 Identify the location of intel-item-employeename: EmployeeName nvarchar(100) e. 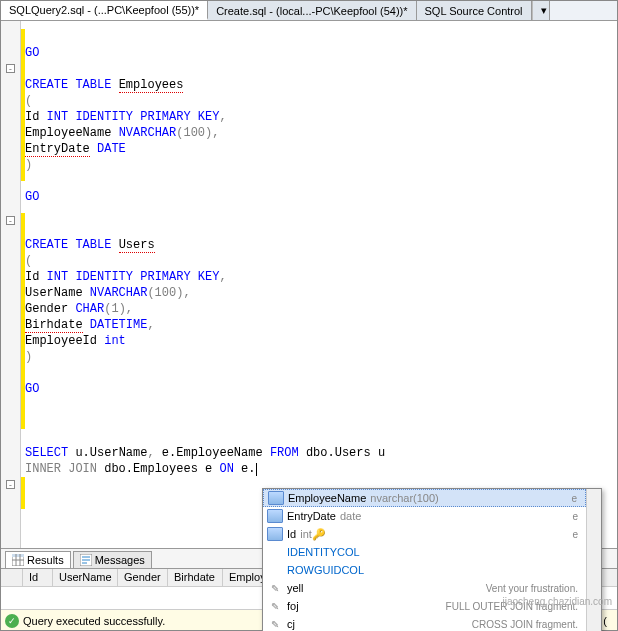
(424, 498).